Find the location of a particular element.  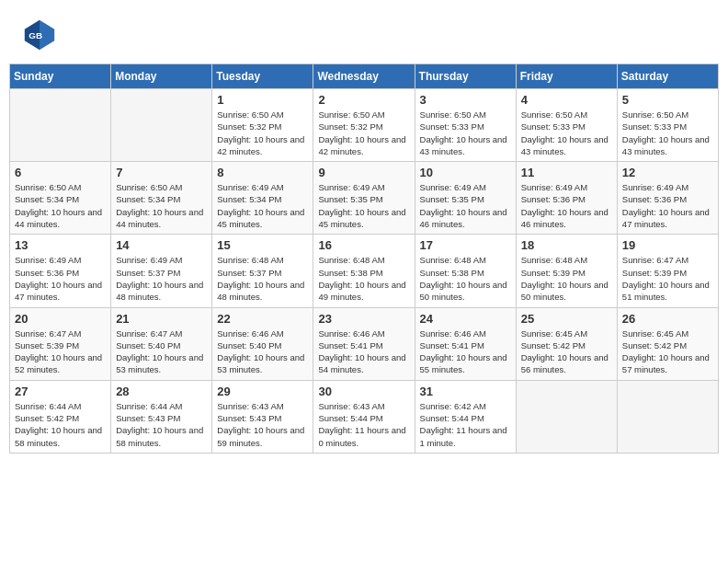

day-info: Sunrise: 6:47 AM Sunset: 5:40 PM Dayligh… is located at coordinates (162, 351).